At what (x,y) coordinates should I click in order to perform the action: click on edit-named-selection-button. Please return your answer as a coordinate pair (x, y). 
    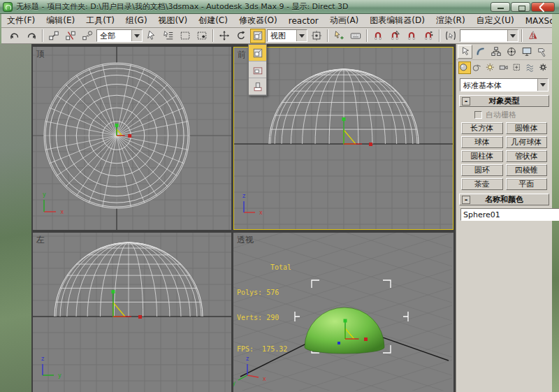
    Looking at the image, I should click on (451, 36).